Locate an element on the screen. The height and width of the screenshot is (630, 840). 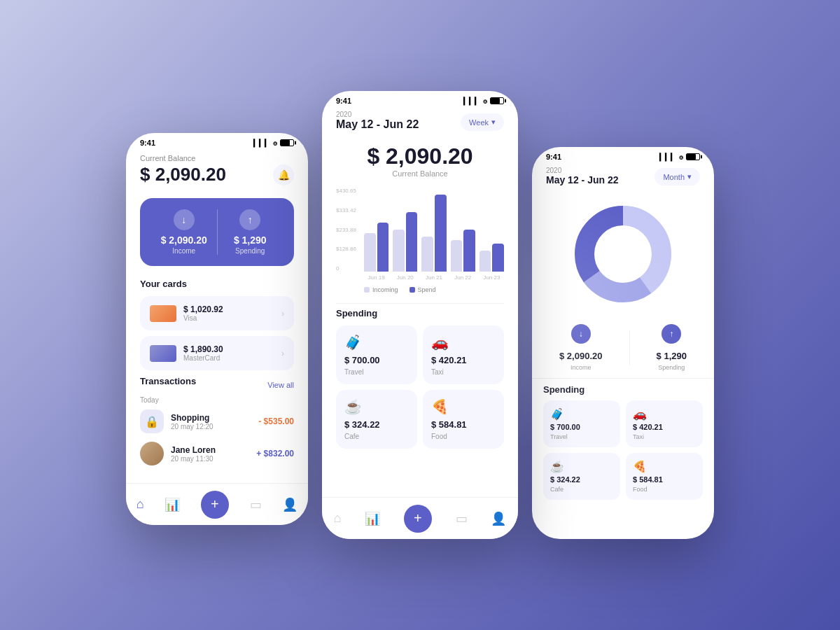
x-labels: Jun 19 Jun 20 Jun 21 Jun 22 Jun 23 is located at coordinates (434, 276).